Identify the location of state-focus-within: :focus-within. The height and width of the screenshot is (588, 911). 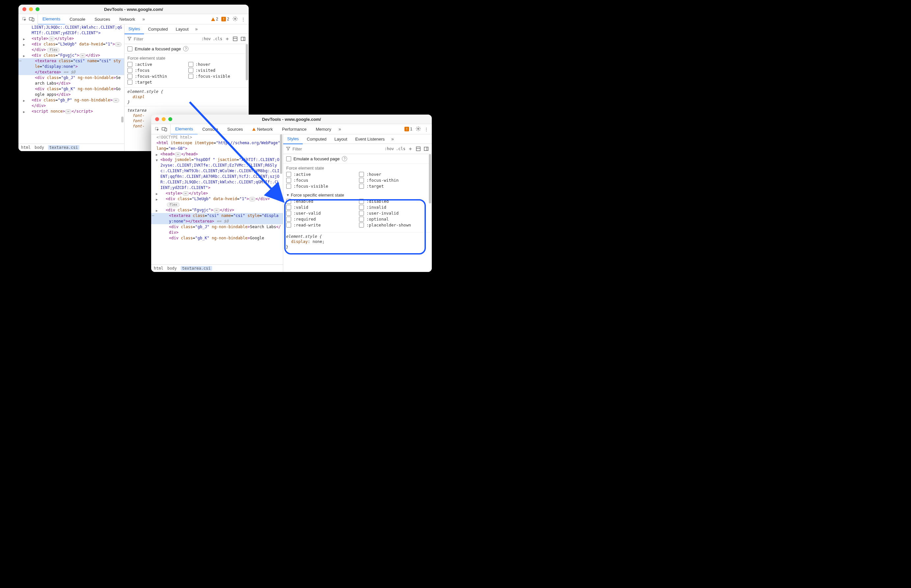
(156, 76).